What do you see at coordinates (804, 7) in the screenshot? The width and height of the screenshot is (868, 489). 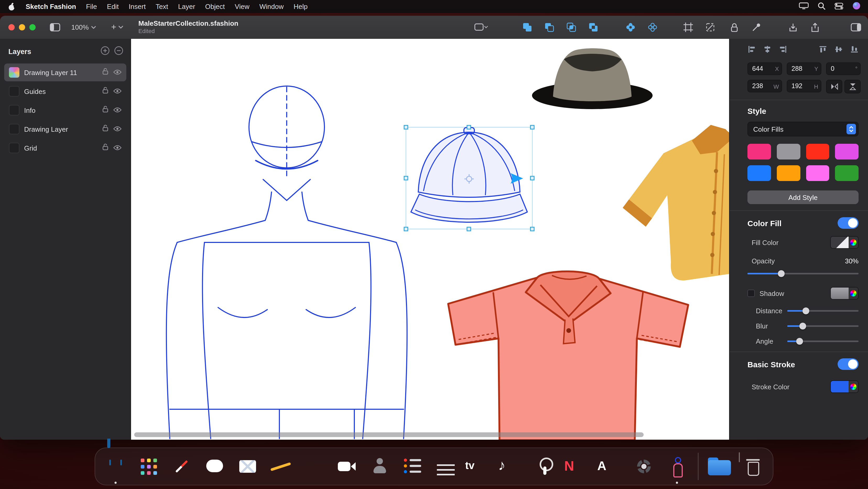 I see `display-status-icon` at bounding box center [804, 7].